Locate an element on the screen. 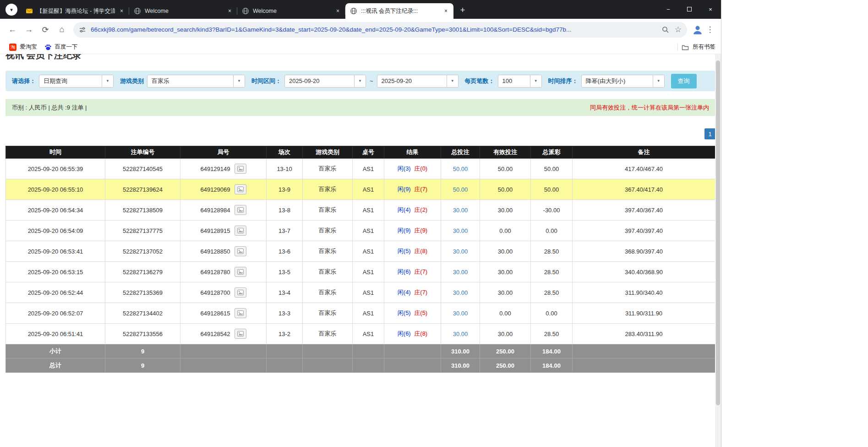 This screenshot has width=868, height=447. search-button: 查询 is located at coordinates (684, 81).